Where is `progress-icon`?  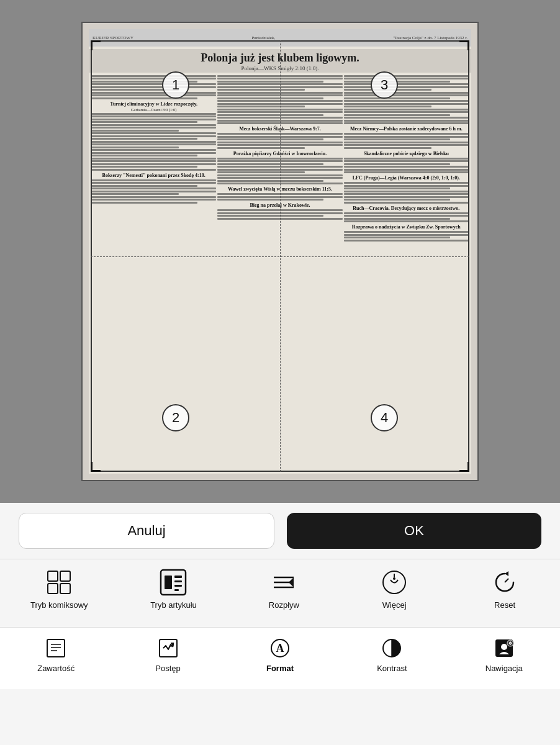
progress-icon is located at coordinates (168, 648).